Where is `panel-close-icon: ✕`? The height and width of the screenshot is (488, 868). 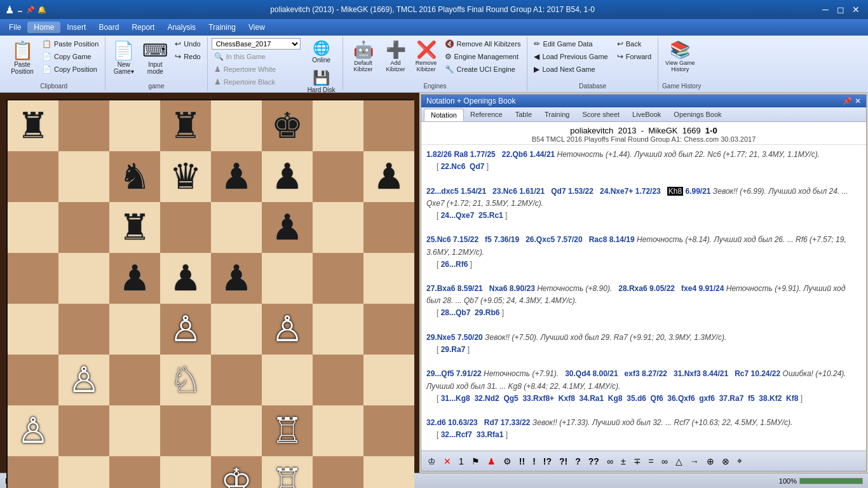
panel-close-icon: ✕ is located at coordinates (858, 101).